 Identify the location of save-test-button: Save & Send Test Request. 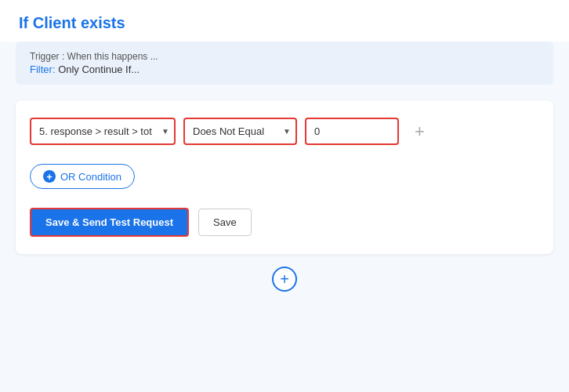
(110, 223).